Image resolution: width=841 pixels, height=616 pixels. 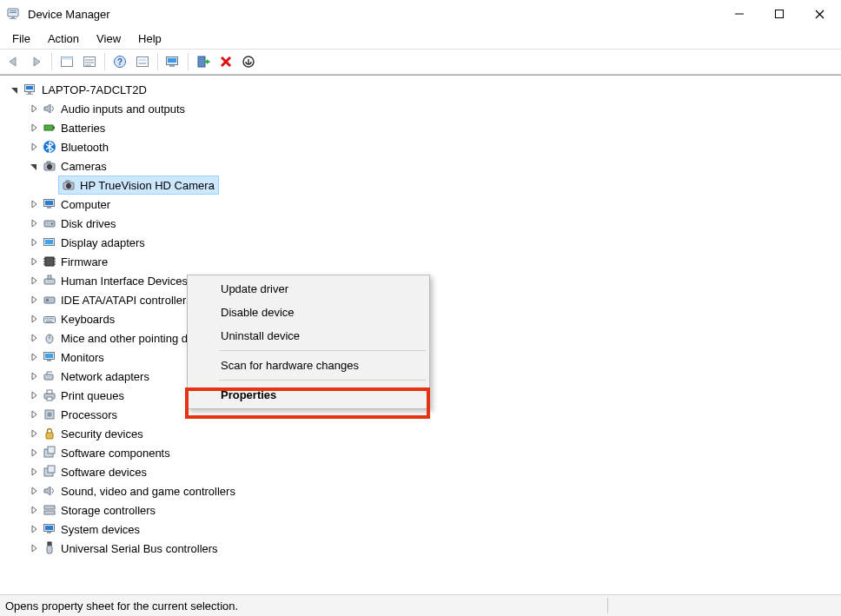 I want to click on forward-button, so click(x=36, y=62).